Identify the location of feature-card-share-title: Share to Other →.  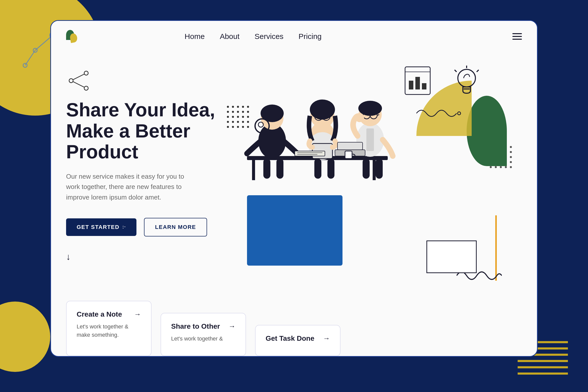
(203, 326).